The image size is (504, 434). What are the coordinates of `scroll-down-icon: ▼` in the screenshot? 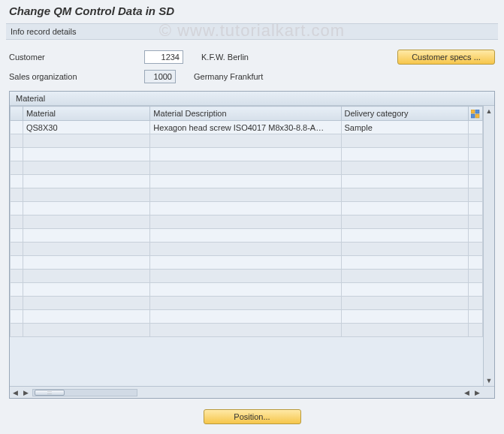 It's located at (489, 381).